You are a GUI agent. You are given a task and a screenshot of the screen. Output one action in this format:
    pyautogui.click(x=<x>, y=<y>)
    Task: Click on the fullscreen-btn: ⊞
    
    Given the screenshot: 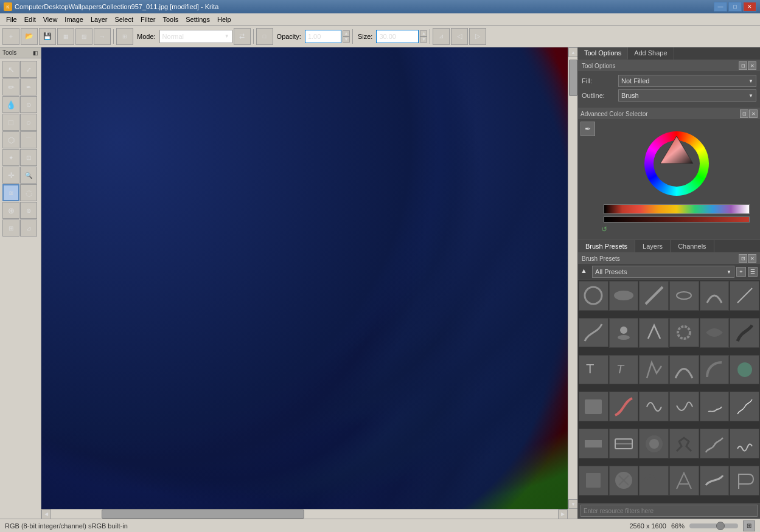 What is the action you would take?
    pyautogui.click(x=749, y=526)
    